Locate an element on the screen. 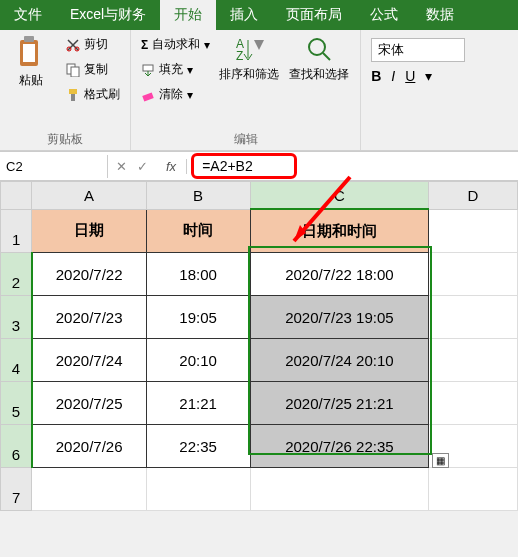 The image size is (518, 557). col-header-d: D is located at coordinates (474, 196).